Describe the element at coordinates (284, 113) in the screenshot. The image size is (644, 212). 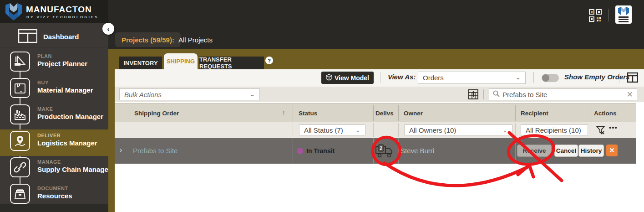
I see `sort-ascending-icon: ↑` at that location.